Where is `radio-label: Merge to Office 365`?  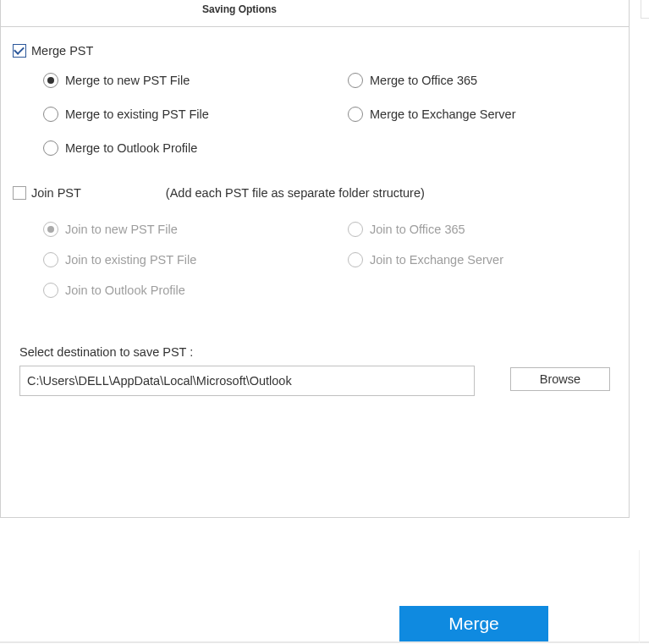 radio-label: Merge to Office 365 is located at coordinates (423, 80).